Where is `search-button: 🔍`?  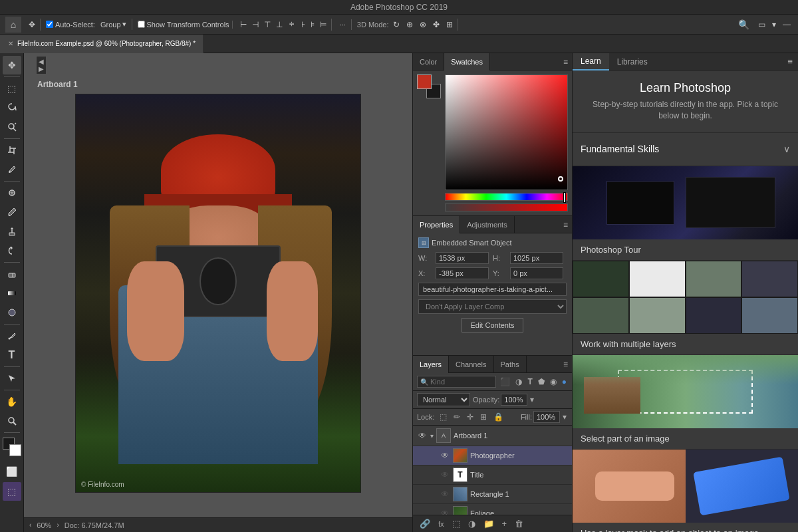
search-button: 🔍 is located at coordinates (743, 25).